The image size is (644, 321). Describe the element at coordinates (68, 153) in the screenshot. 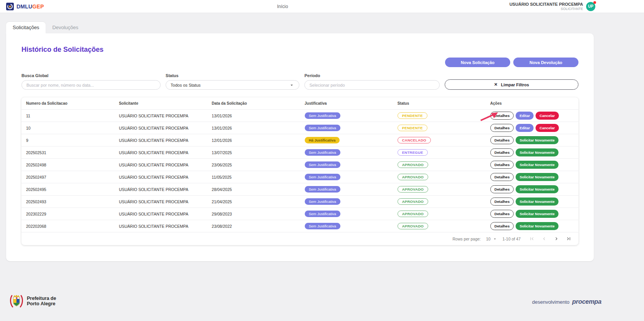

I see `cell-request-number: 202502531` at that location.